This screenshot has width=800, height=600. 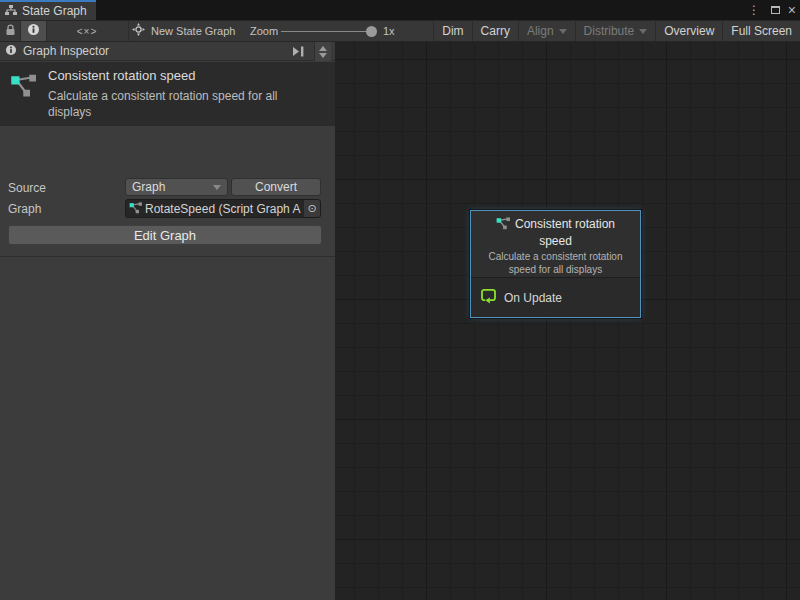 I want to click on dim-button: Dim, so click(x=452, y=31).